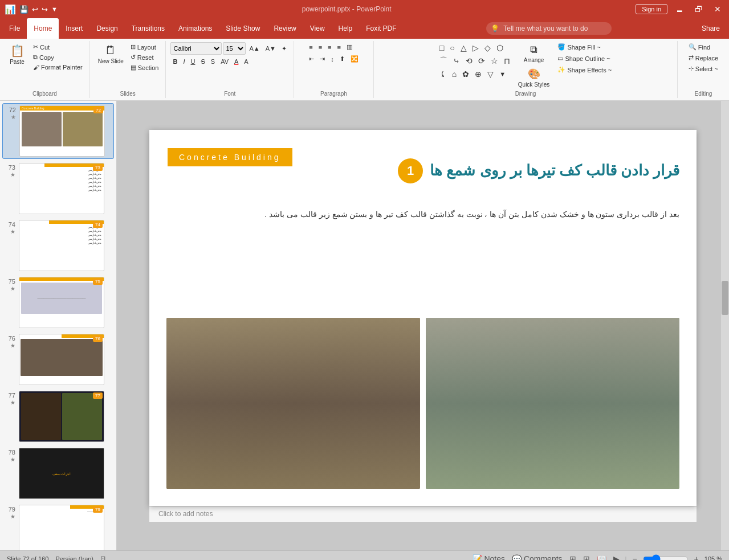 The width and height of the screenshot is (729, 560). Describe the element at coordinates (58, 473) in the screenshot. I see `slide-thumbnail-78: 78 ★ اجرات سقف` at that location.